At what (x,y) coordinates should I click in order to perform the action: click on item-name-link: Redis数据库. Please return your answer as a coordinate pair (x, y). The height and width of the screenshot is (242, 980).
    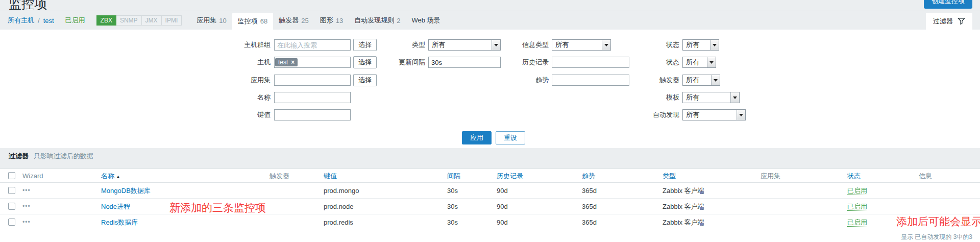
    Looking at the image, I should click on (119, 223).